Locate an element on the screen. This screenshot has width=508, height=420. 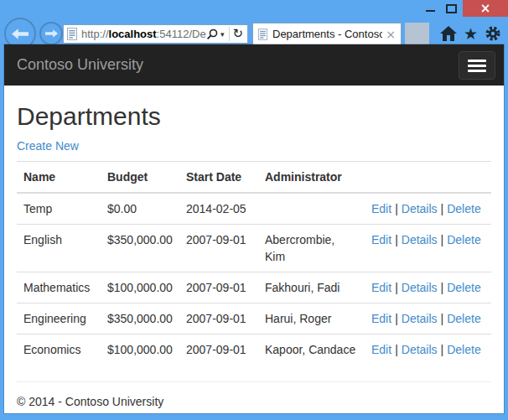
table-row: English $350,000.00 2007-09-01 Abercromb… is located at coordinates (254, 248).